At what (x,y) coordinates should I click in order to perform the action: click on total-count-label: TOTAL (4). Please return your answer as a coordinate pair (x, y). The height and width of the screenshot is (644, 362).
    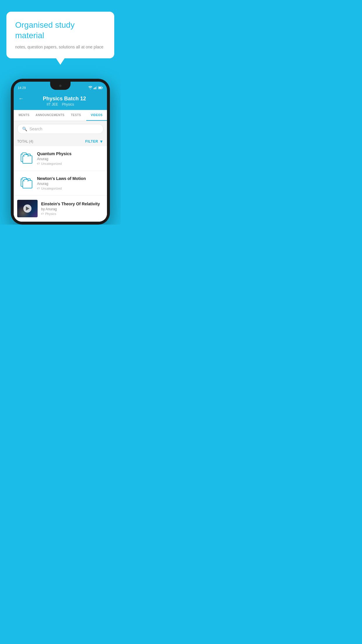
    Looking at the image, I should click on (25, 141).